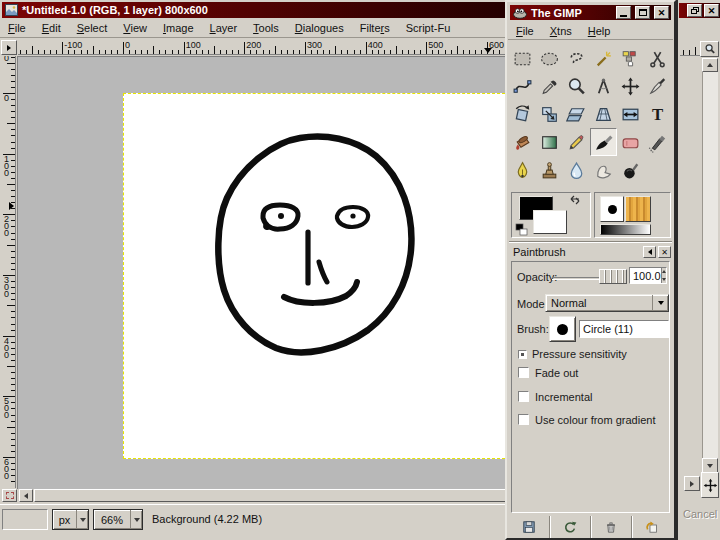 The image size is (720, 540). Describe the element at coordinates (562, 329) in the screenshot. I see `brush-preview-button` at that location.